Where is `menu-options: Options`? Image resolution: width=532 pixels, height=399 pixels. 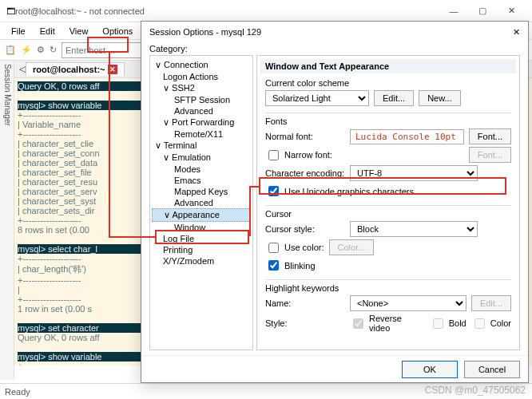 menu-options: Options is located at coordinates (117, 31).